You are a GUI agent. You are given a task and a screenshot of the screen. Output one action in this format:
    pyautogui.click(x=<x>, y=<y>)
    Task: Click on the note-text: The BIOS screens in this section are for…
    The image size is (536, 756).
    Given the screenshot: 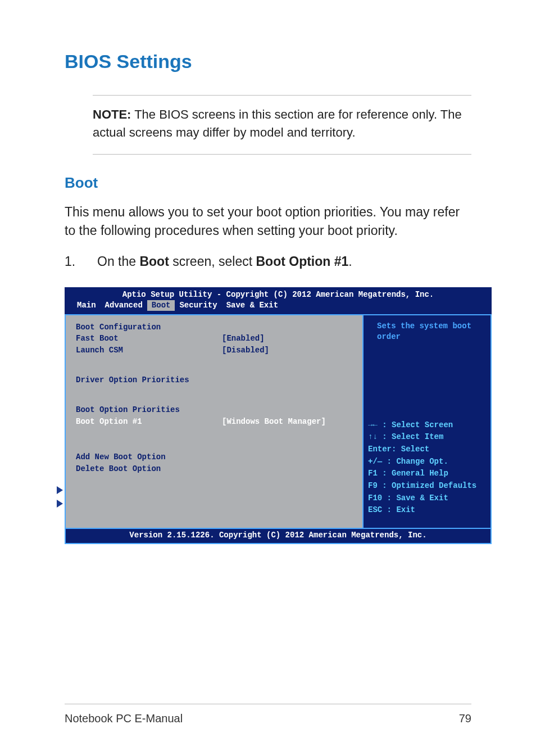 What is the action you would take?
    pyautogui.click(x=278, y=124)
    